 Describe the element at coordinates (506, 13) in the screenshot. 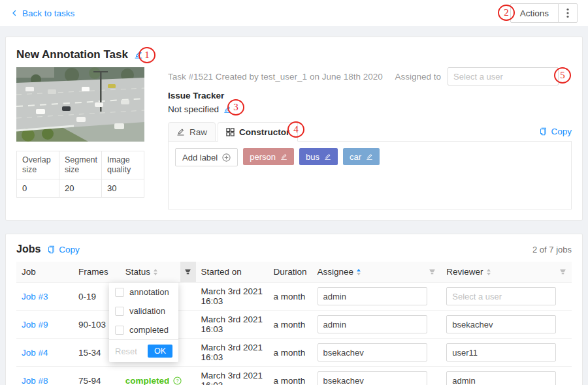

I see `annotation-circle-2: 2` at that location.